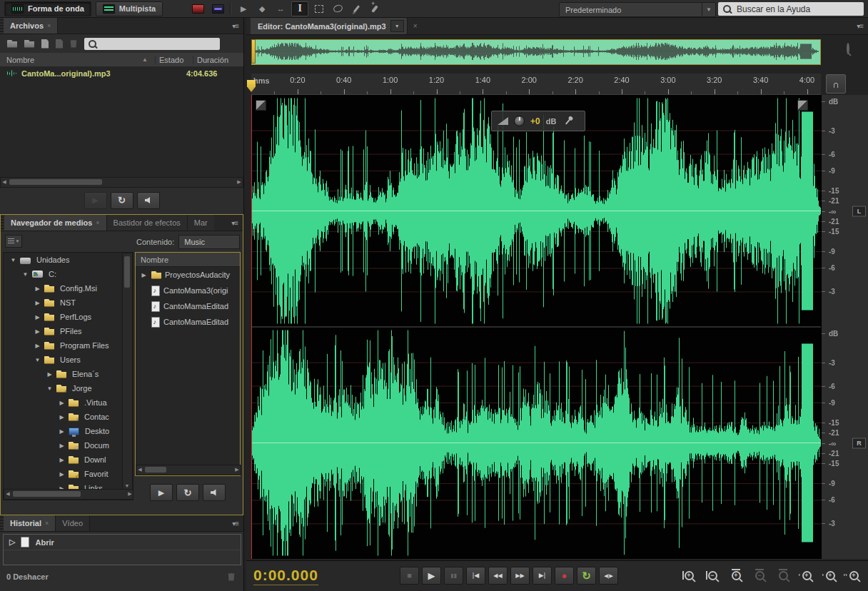 The height and width of the screenshot is (591, 868). Describe the element at coordinates (198, 9) in the screenshot. I see `spectral-frequency-display-button` at that location.